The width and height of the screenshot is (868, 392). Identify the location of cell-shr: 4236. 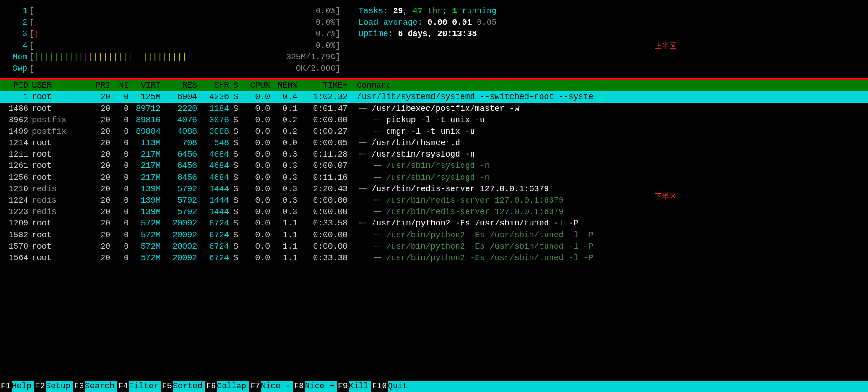
(213, 97).